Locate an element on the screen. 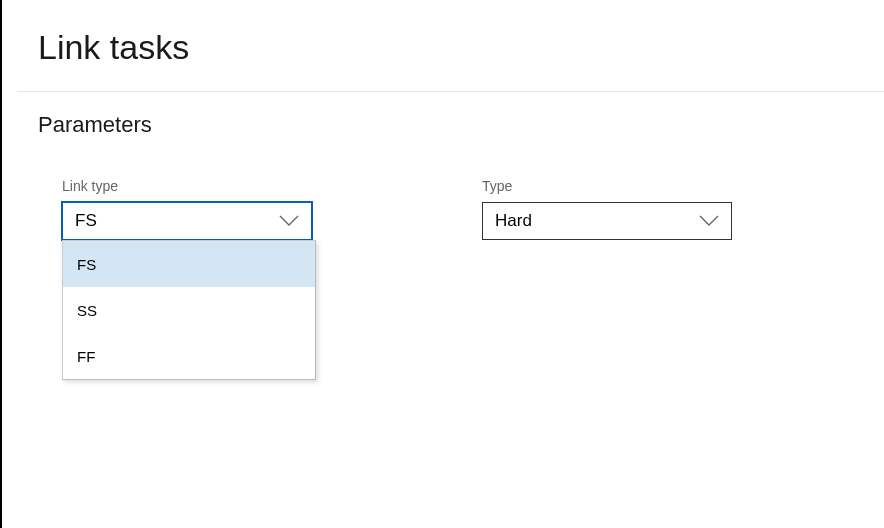 Image resolution: width=884 pixels, height=528 pixels. divider is located at coordinates (450, 92).